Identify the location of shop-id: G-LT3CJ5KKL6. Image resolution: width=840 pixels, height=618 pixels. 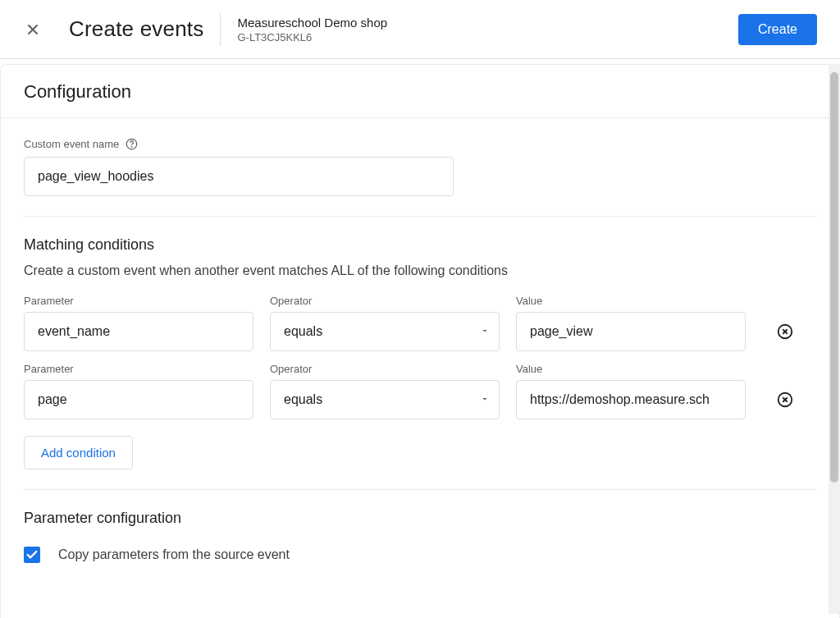
(312, 38).